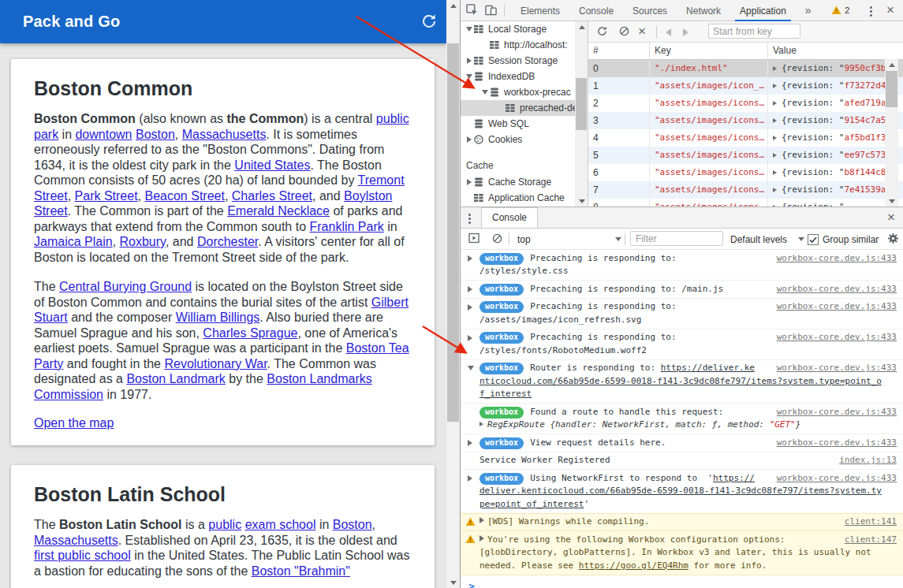  What do you see at coordinates (73, 241) in the screenshot?
I see `content-link: Jamaica Plain` at bounding box center [73, 241].